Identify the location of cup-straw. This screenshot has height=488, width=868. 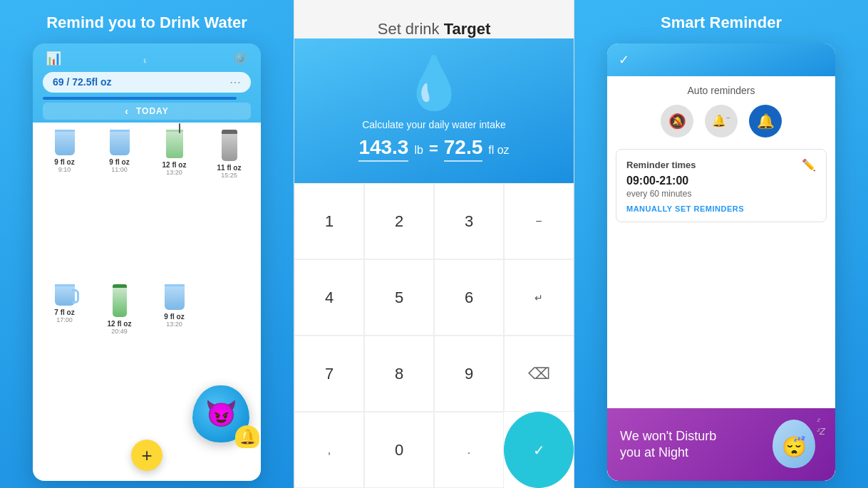
(175, 144).